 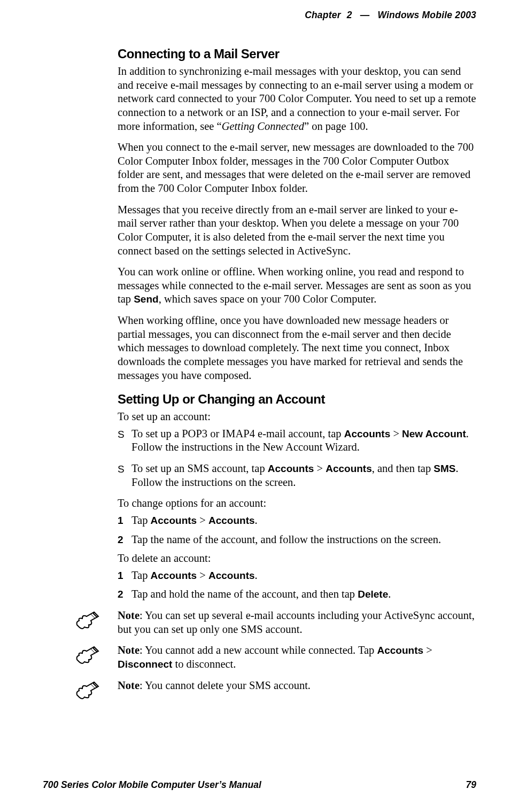 What do you see at coordinates (297, 54) in the screenshot?
I see `heading-connecting: Connecting to a Mail Server` at bounding box center [297, 54].